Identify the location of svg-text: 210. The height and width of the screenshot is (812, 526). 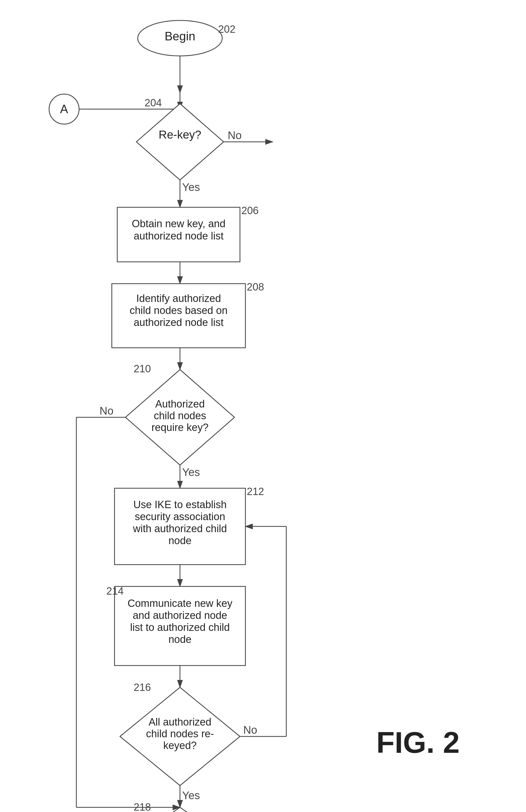
(142, 369).